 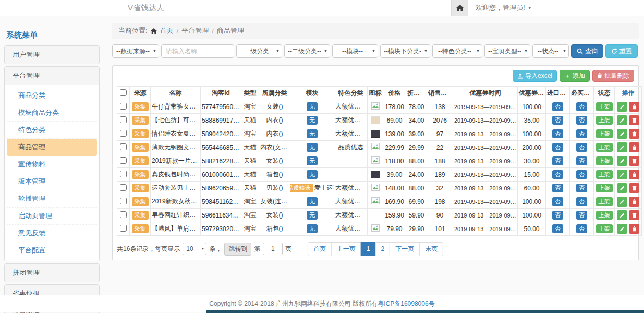 What do you see at coordinates (405, 249) in the screenshot?
I see `pager-button-下一页: 下一页` at bounding box center [405, 249].